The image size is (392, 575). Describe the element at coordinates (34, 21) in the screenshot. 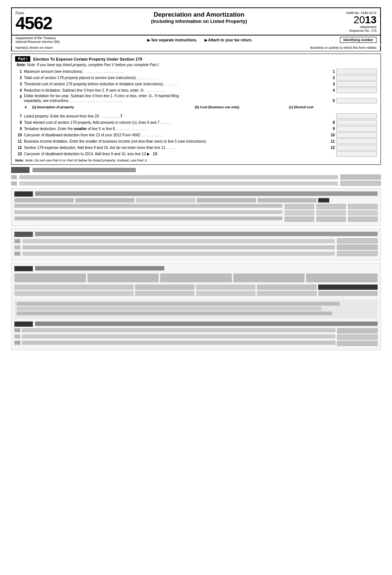

I see `form-number-block: Form 4562` at that location.